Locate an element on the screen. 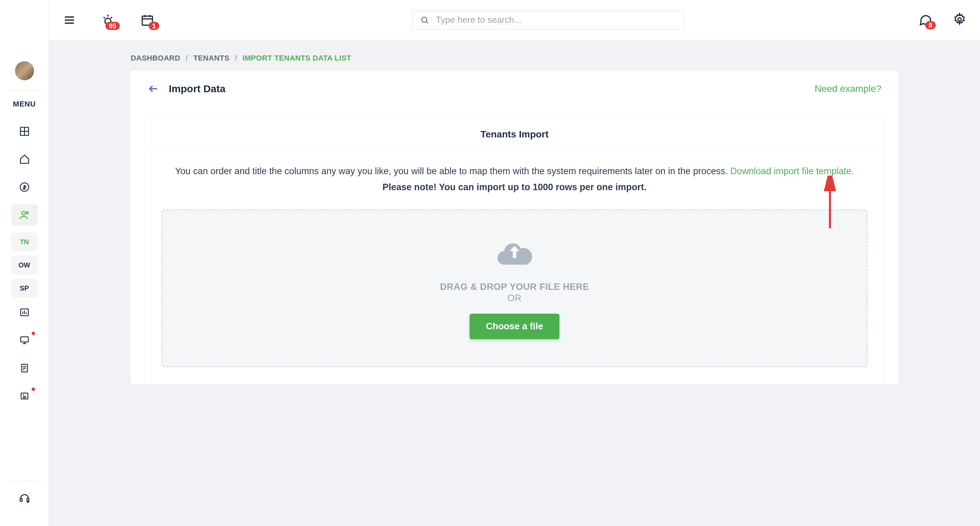 The image size is (980, 526). breadcrumb-dashboard: DASHBOARD is located at coordinates (155, 58).